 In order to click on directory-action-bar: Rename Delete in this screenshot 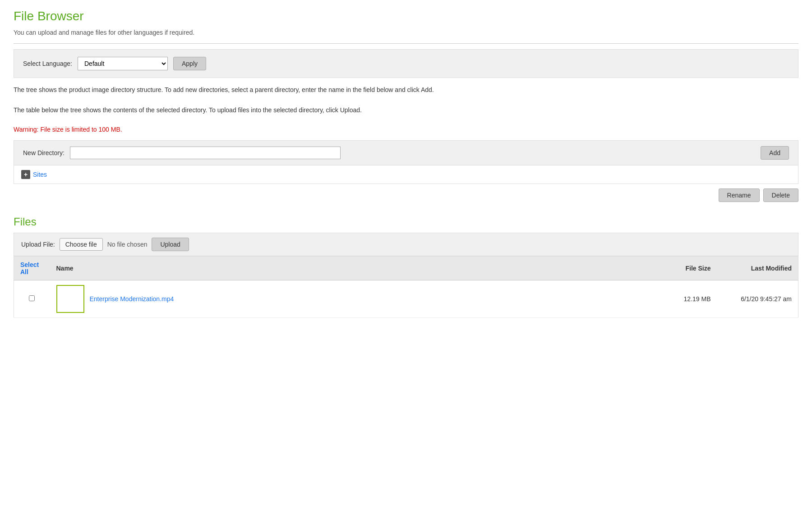, I will do `click(406, 195)`.